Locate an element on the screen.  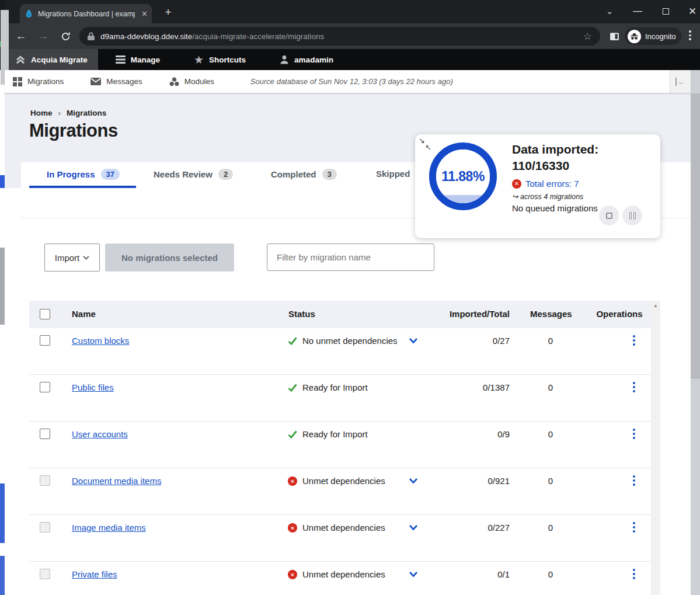
across-migrations-note: ↪ across 4 migrations is located at coordinates (548, 196).